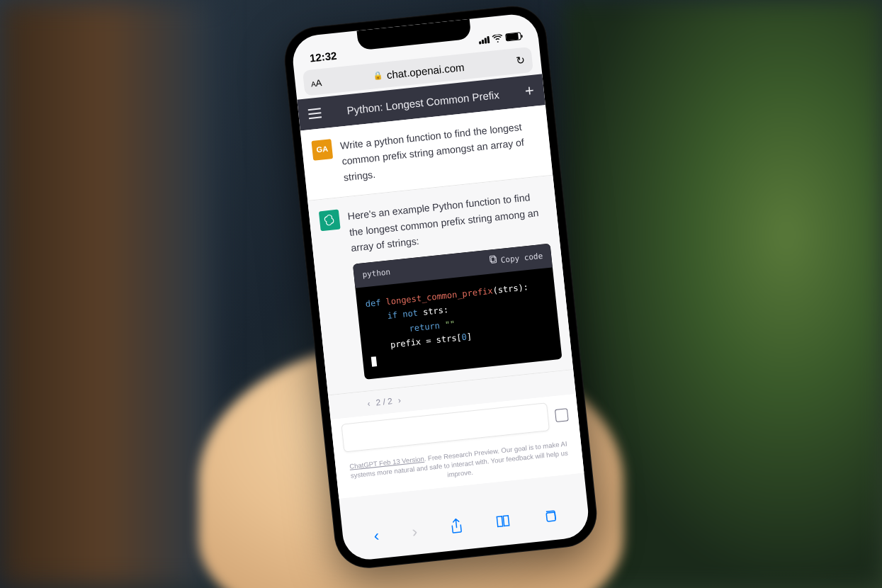 This screenshot has height=588, width=882. I want to click on pagination-prev: ‹, so click(368, 403).